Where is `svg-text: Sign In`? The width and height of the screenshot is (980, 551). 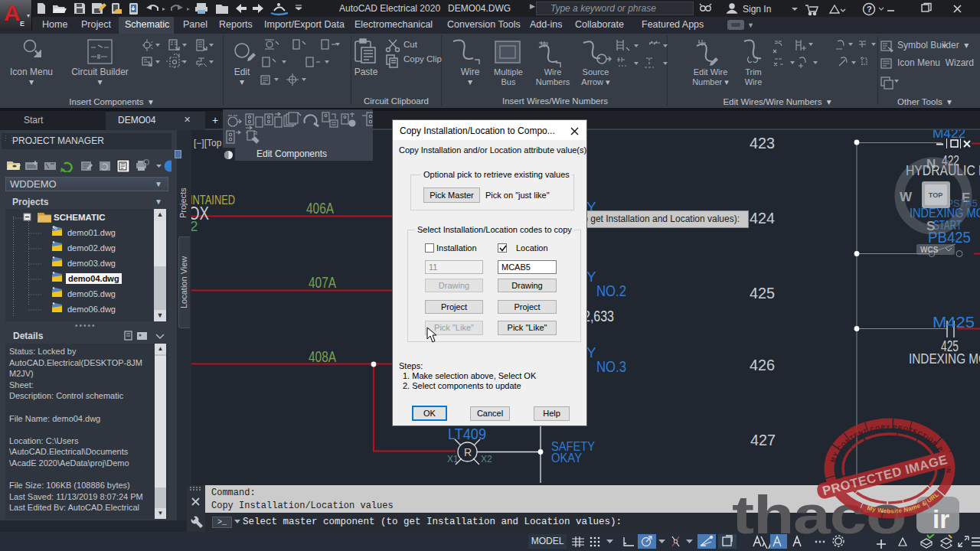 svg-text: Sign In is located at coordinates (756, 9).